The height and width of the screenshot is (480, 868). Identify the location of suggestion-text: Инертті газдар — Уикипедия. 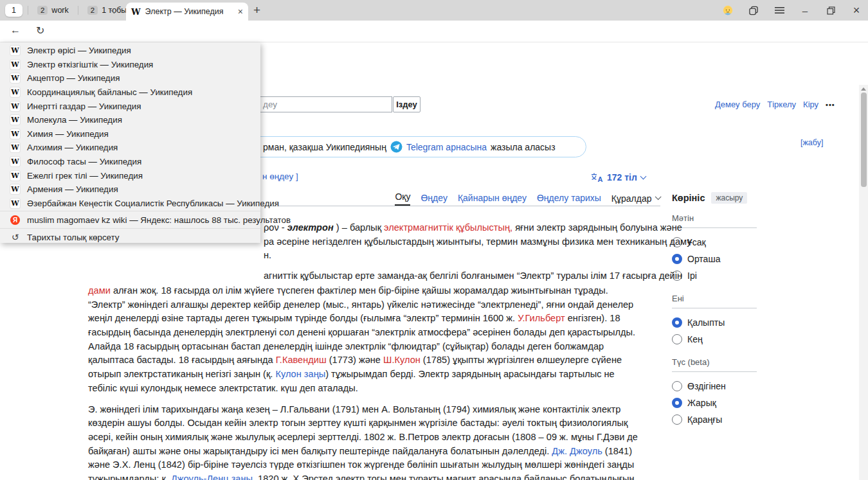
(84, 107).